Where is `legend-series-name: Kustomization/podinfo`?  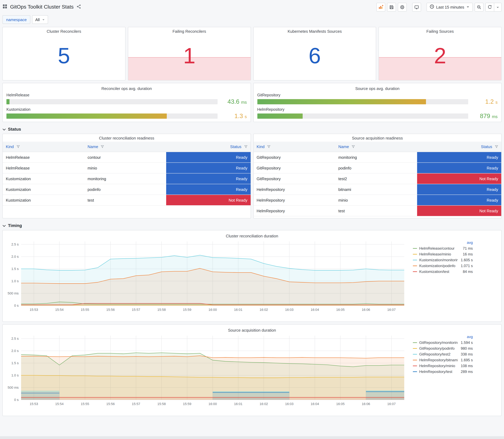 legend-series-name: Kustomization/podinfo is located at coordinates (437, 266).